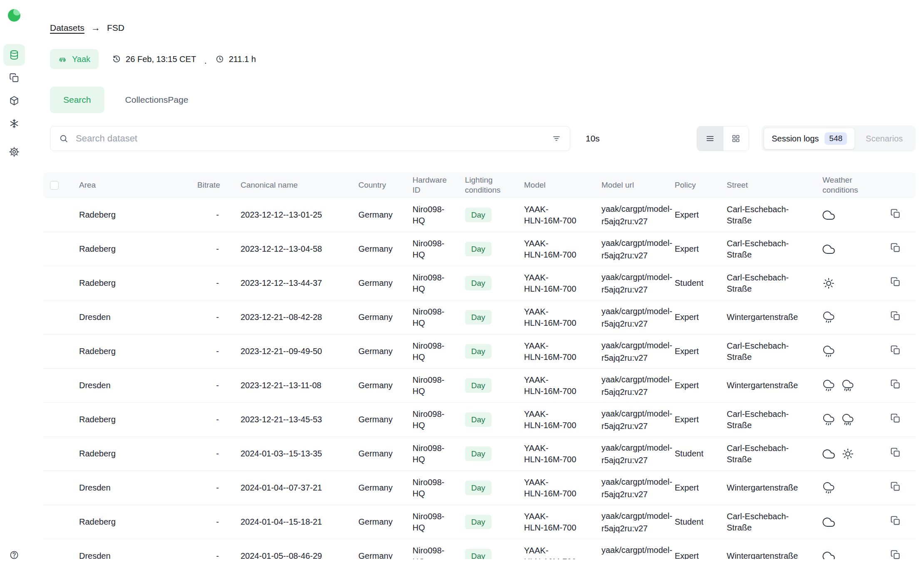 The image size is (924, 570). Describe the element at coordinates (479, 249) in the screenshot. I see `table-row: Radeberg-2023-12-12--13-04-58GermanyNiro…` at that location.